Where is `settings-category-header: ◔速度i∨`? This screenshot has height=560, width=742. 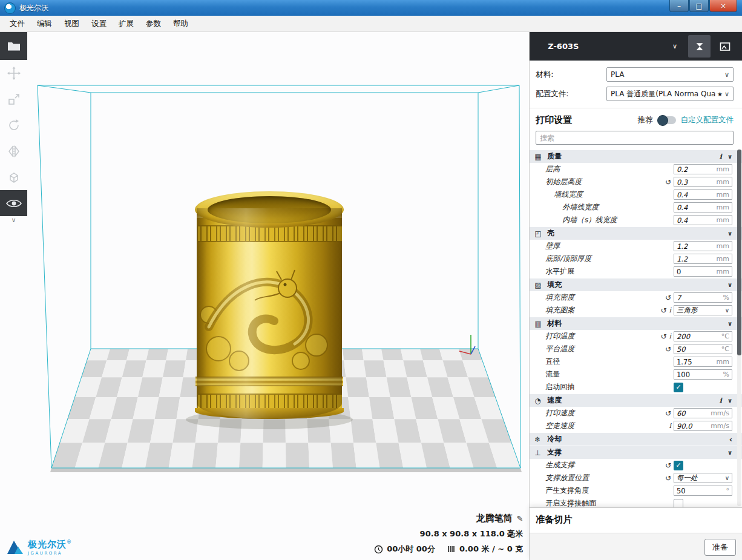 settings-category-header: ◔速度i∨ is located at coordinates (635, 401).